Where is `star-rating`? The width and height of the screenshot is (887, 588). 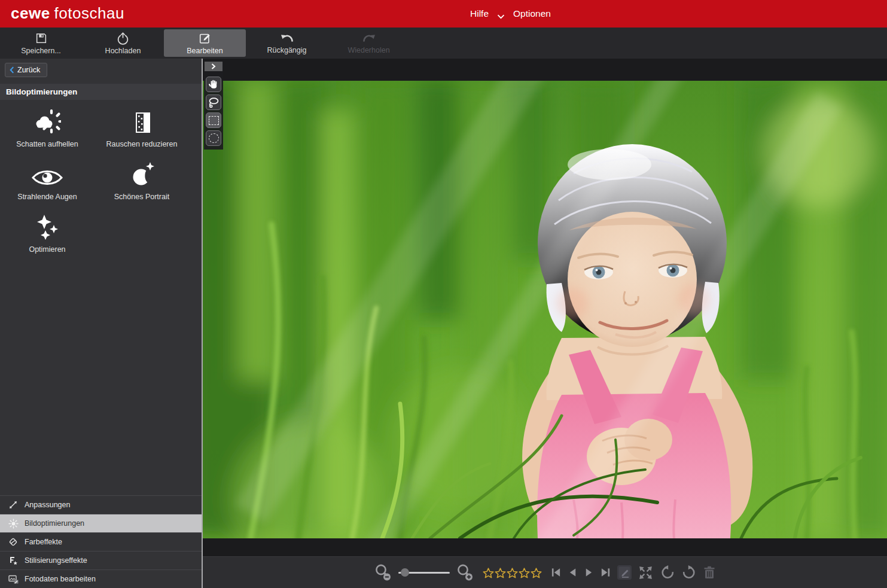
star-rating is located at coordinates (512, 573).